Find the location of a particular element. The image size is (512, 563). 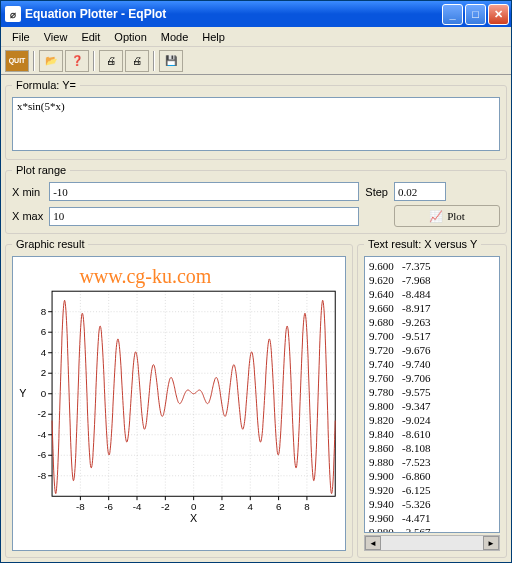

plot-button: 📈 Plot is located at coordinates (447, 216).